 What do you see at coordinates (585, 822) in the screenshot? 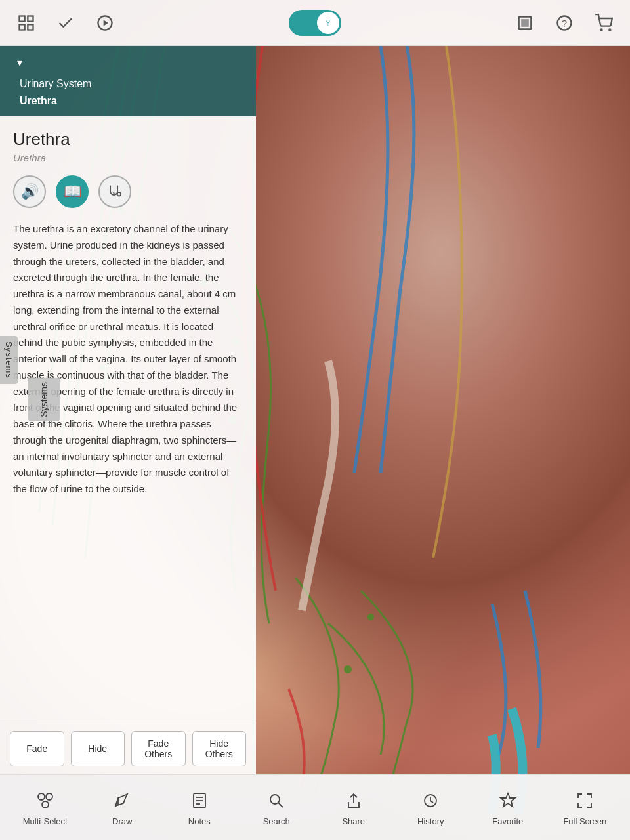
I see `fullscreen-label: Full Screen` at bounding box center [585, 822].